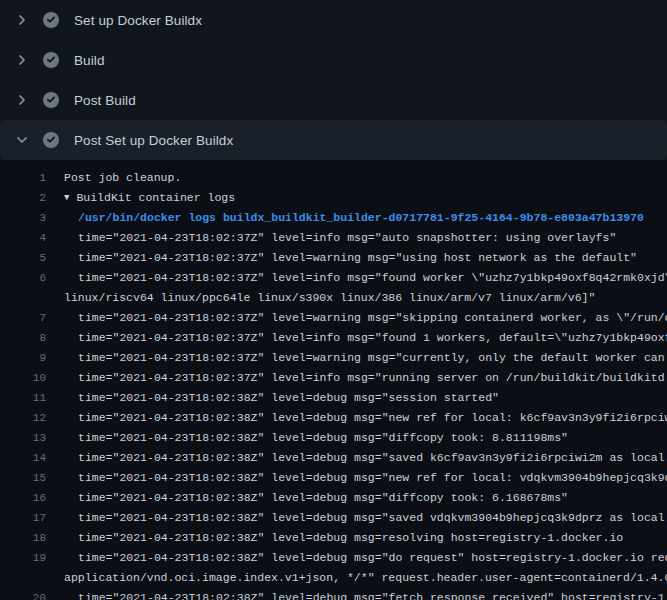  Describe the element at coordinates (361, 218) in the screenshot. I see `command-text: /usr/bin/docker logs buildx_buildkit_bui…` at that location.